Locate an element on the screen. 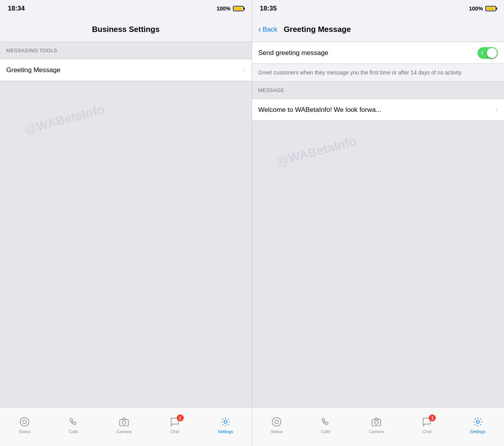  tab-status-left: Status is located at coordinates (24, 425).